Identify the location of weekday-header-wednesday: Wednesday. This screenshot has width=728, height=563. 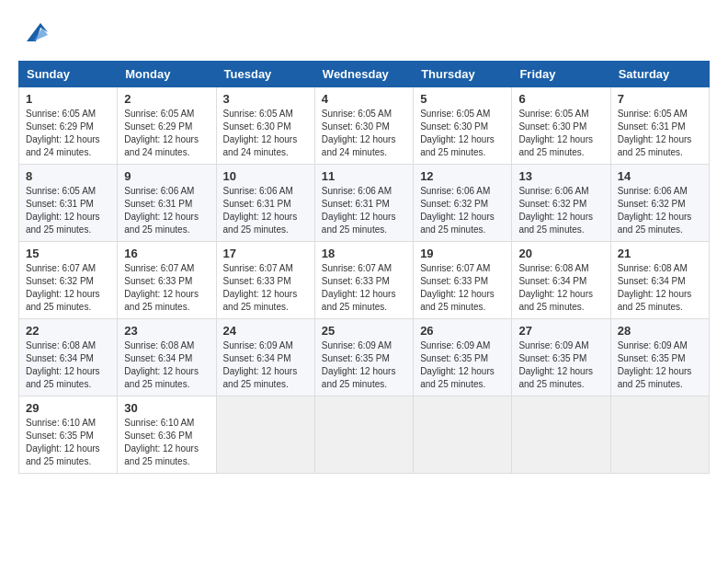
(364, 75).